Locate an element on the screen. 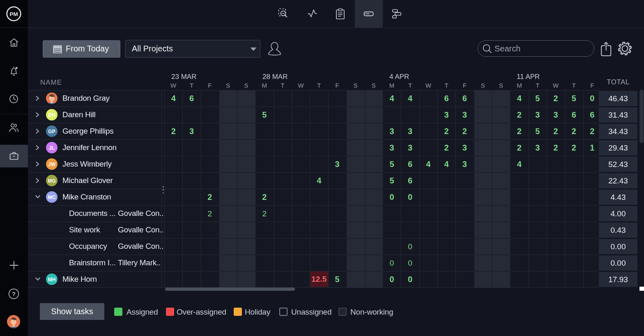  svg-text: JL is located at coordinates (52, 148).